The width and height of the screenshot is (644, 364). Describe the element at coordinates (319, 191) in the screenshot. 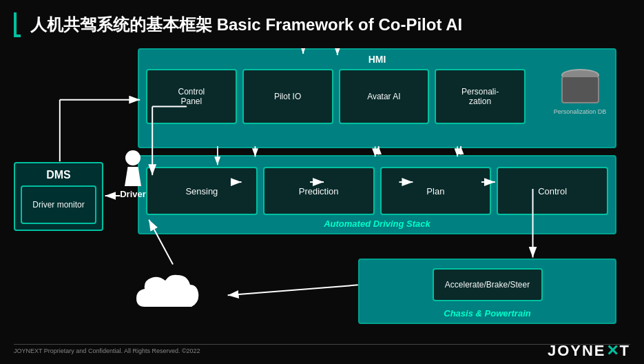

I see `ads-box-prediction: Prediction` at that location.